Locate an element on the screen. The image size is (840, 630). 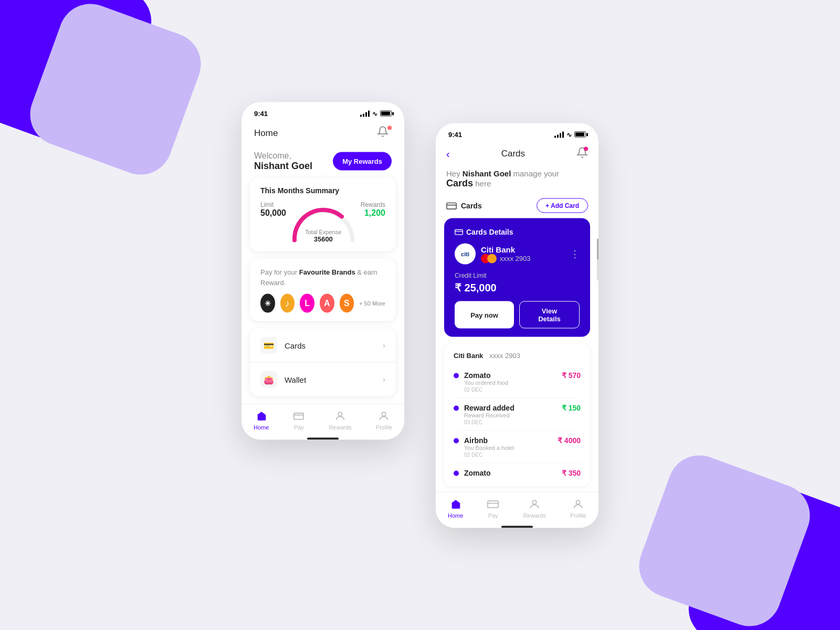
signal-icon-cards is located at coordinates (559, 134).